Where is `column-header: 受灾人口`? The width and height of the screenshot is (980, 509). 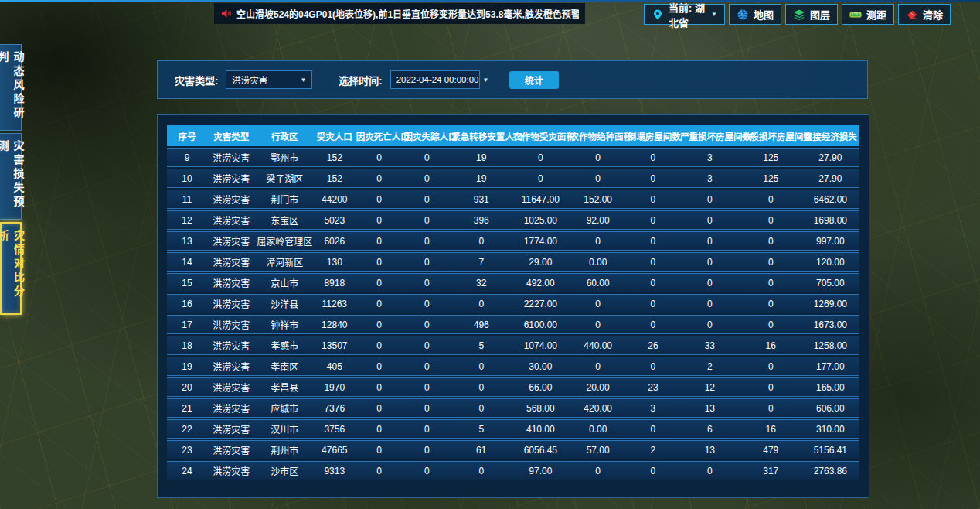 column-header: 受灾人口 is located at coordinates (335, 136).